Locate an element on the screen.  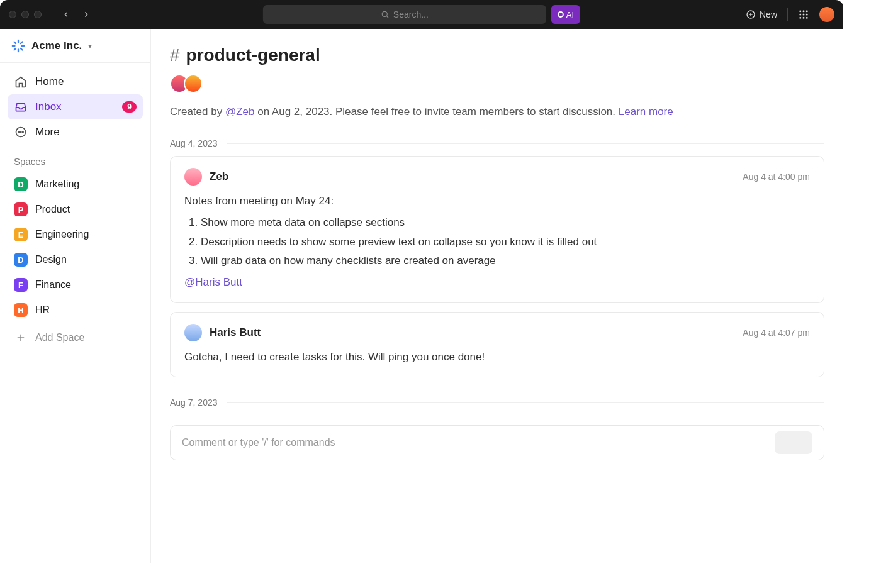
user-avatar is located at coordinates (827, 14).